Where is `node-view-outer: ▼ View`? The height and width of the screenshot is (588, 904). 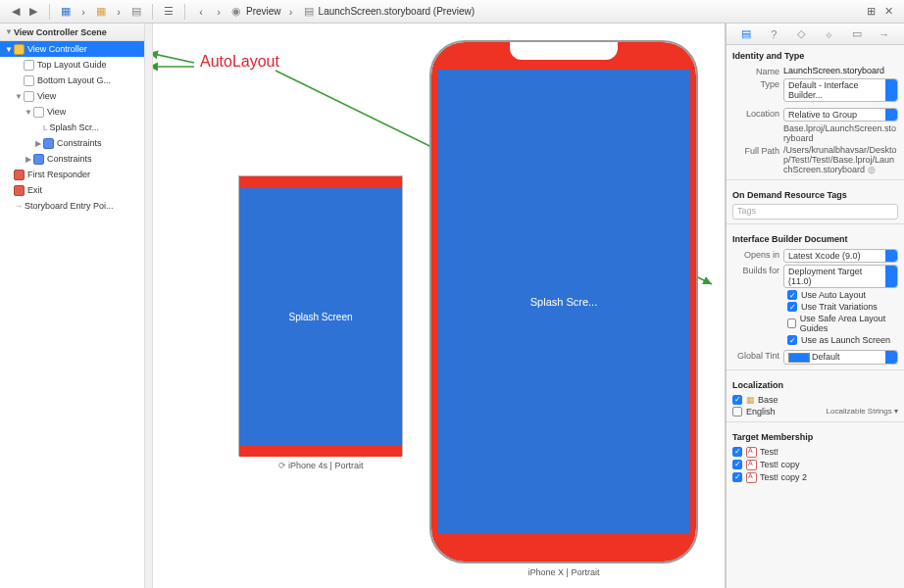 node-view-outer: ▼ View is located at coordinates (73, 96).